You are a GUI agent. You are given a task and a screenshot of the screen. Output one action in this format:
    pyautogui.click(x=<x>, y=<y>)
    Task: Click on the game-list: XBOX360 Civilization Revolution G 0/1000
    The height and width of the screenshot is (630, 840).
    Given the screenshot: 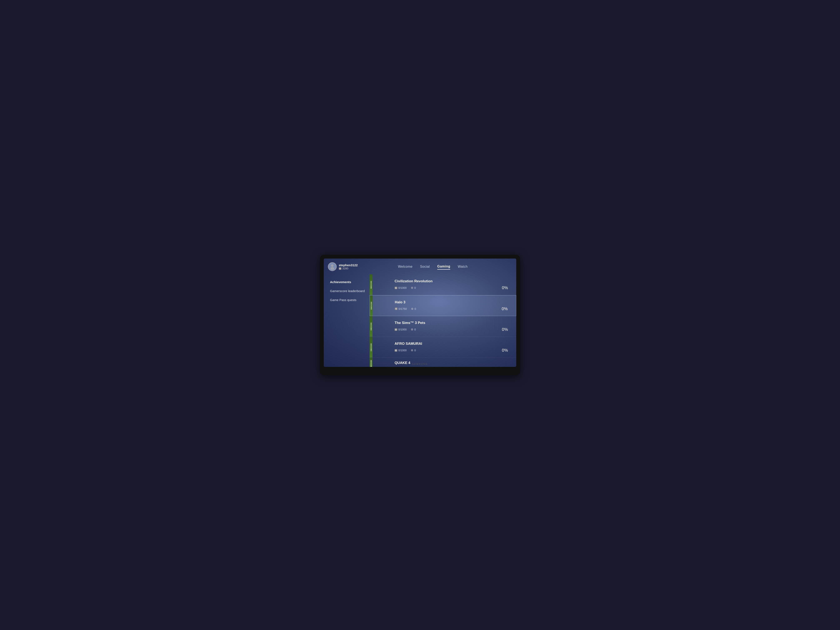 What is the action you would take?
    pyautogui.click(x=443, y=320)
    